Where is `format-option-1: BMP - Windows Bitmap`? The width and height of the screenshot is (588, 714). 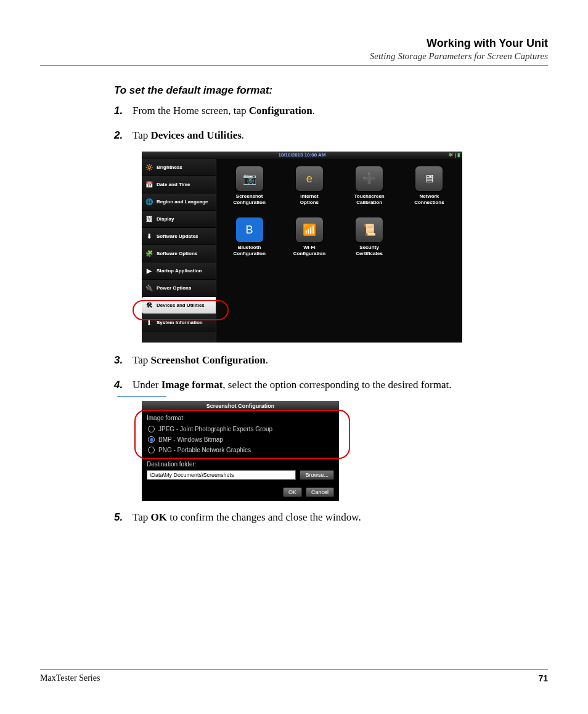 format-option-1: BMP - Windows Bitmap is located at coordinates (240, 440).